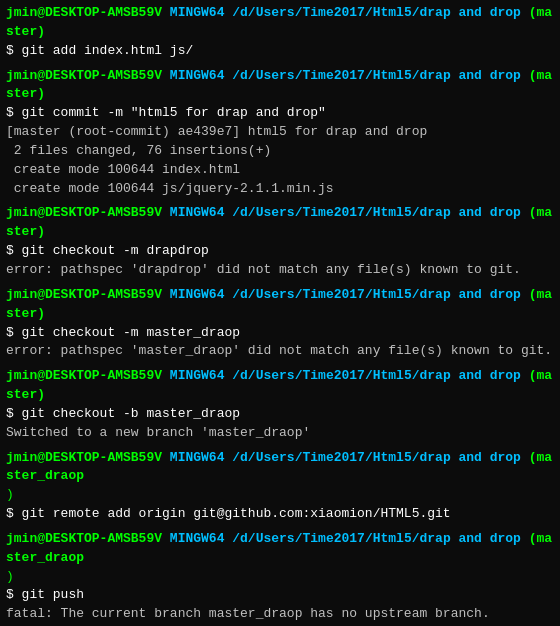 The width and height of the screenshot is (560, 626). I want to click on terminal-cmd: $ git push, so click(280, 596).